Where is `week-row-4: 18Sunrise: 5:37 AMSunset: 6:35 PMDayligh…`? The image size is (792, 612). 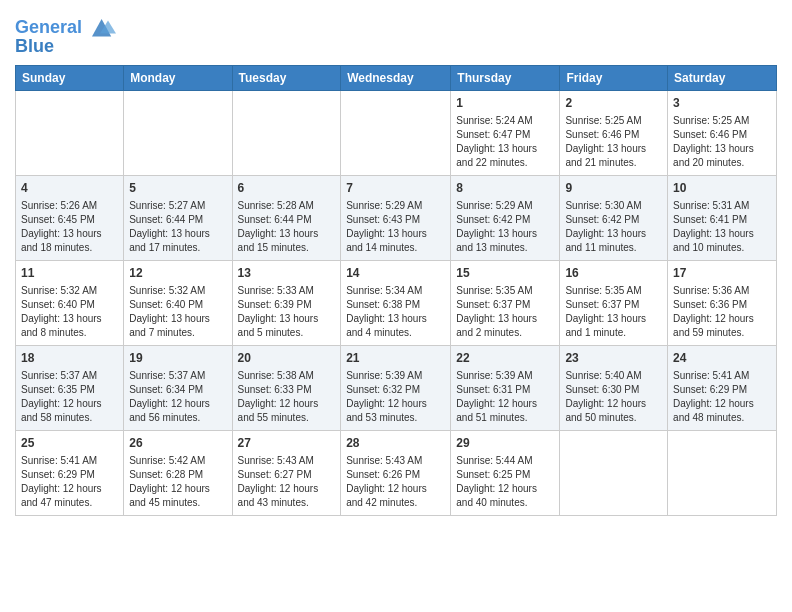
week-row-4: 18Sunrise: 5:37 AMSunset: 6:35 PMDayligh… is located at coordinates (396, 388).